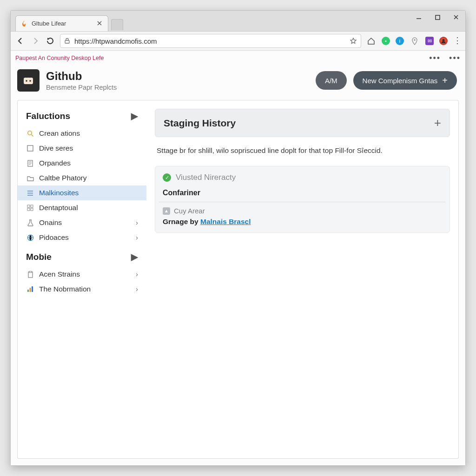 This screenshot has width=476, height=476. Describe the element at coordinates (210, 41) in the screenshot. I see `url-input` at that location.